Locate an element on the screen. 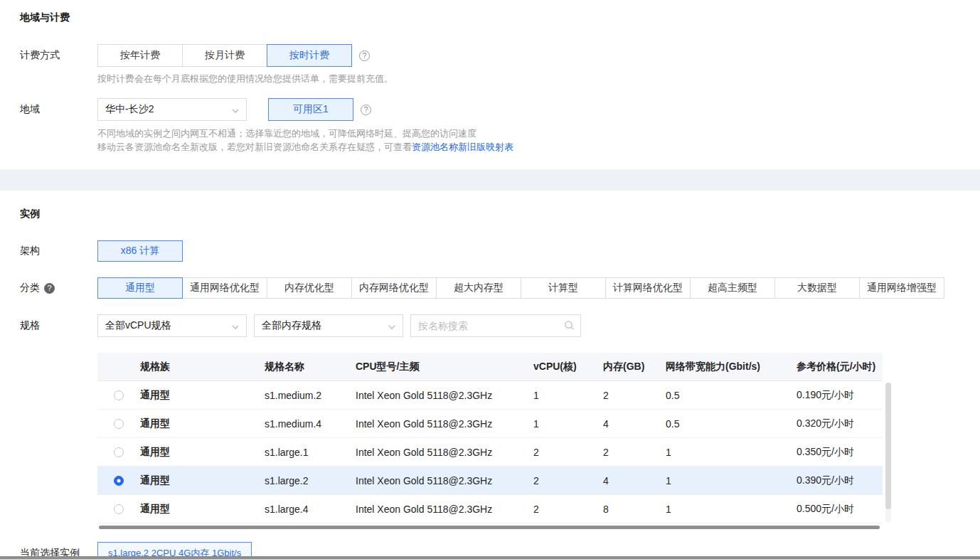 The width and height of the screenshot is (980, 559). region-select-value: 华中-长沙2 is located at coordinates (129, 110).